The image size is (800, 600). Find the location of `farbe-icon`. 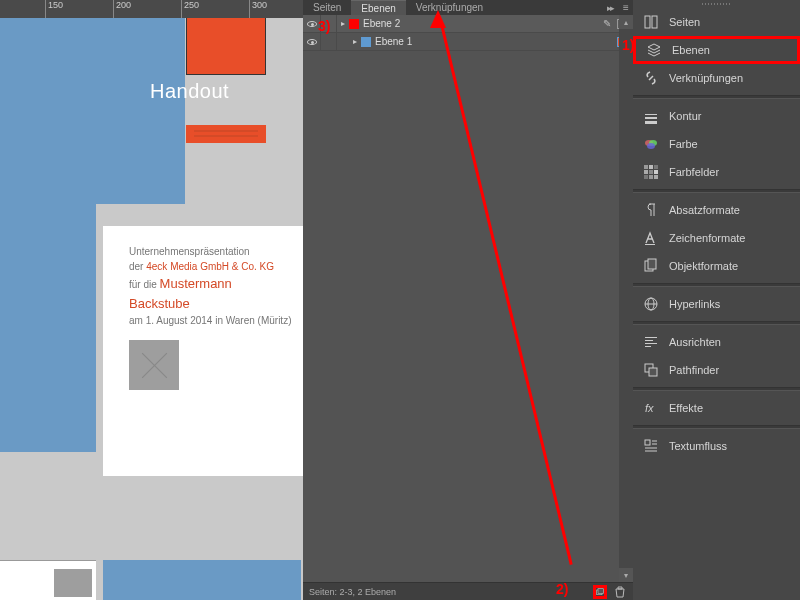

farbe-icon is located at coordinates (651, 144).